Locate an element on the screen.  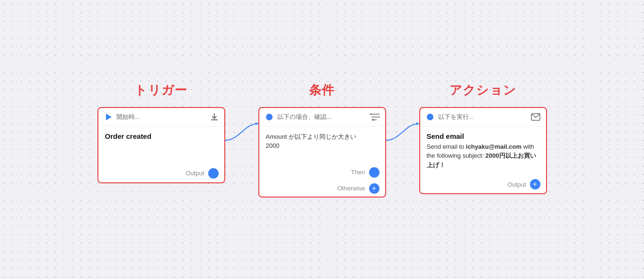
filter-icon is located at coordinates (375, 117).